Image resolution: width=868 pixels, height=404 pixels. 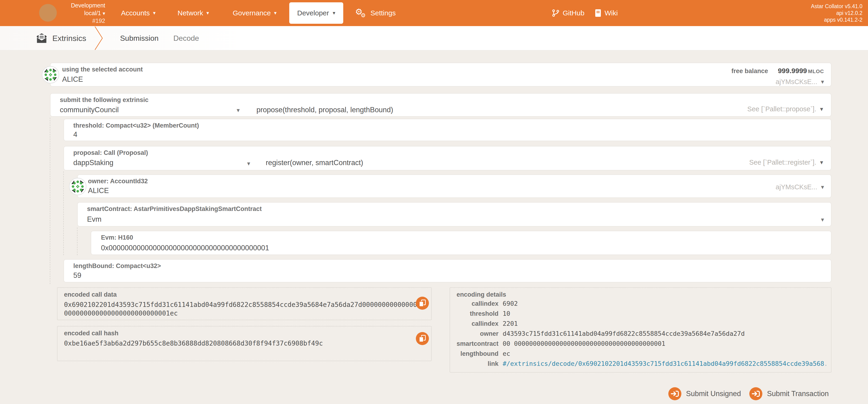 I want to click on github-link: GitHub, so click(x=568, y=13).